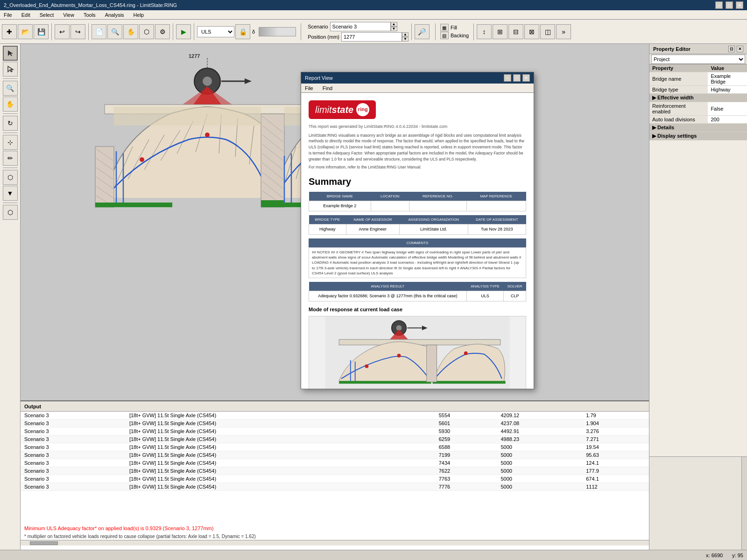 Image resolution: width=747 pixels, height=560 pixels. Describe the element at coordinates (131, 32) in the screenshot. I see `pan-button: ✋` at that location.